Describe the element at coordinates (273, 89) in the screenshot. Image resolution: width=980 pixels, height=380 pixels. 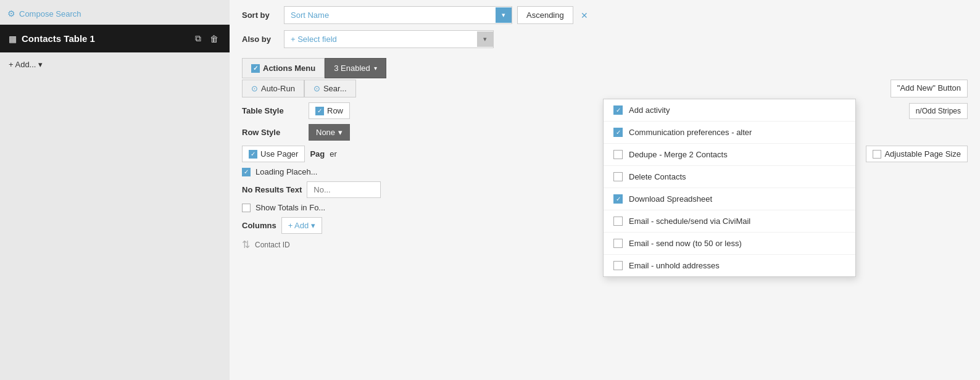
I see `sub-tab-auto-run: ⊙ Auto-Run` at that location.